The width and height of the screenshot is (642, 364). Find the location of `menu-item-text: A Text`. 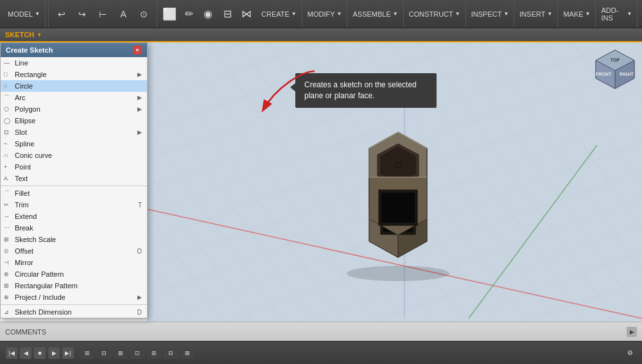

menu-item-text: A Text is located at coordinates (74, 178).